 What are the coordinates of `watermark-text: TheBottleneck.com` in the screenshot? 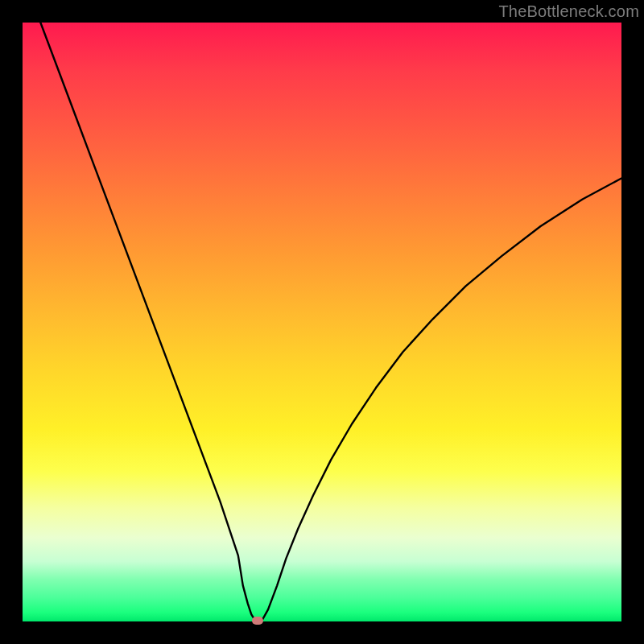 It's located at (568, 11).